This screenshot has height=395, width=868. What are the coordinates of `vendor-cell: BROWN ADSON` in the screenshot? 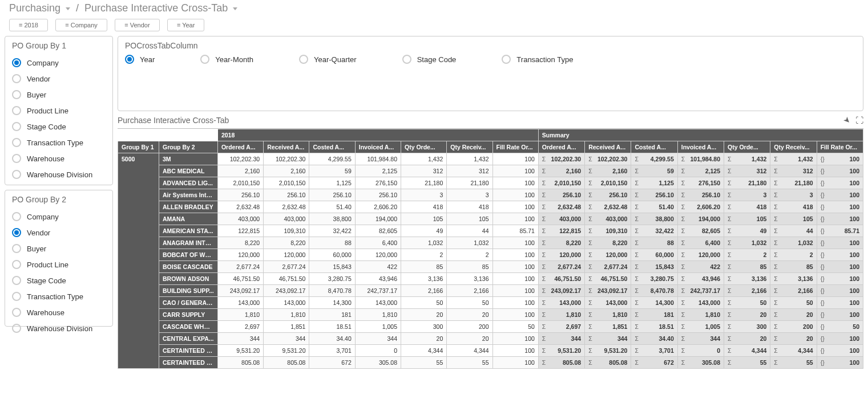 It's located at (188, 279).